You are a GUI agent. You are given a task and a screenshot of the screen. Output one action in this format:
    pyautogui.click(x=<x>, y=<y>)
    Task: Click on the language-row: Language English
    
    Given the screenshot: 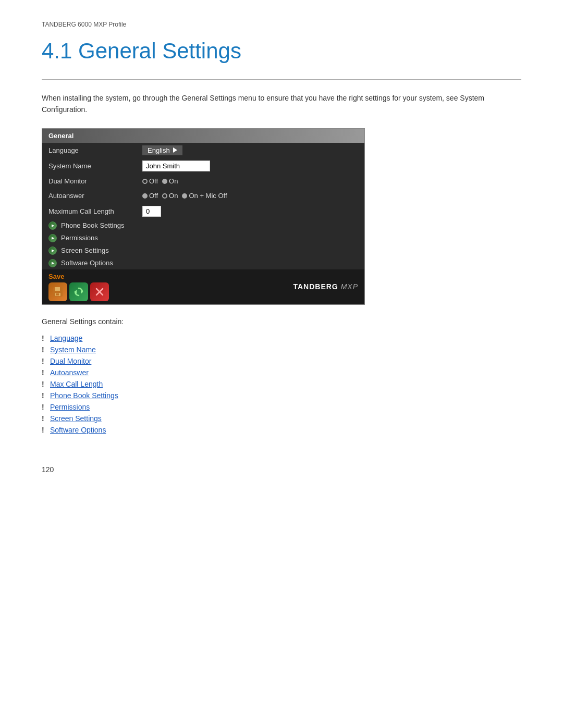 What is the action you would take?
    pyautogui.click(x=203, y=150)
    